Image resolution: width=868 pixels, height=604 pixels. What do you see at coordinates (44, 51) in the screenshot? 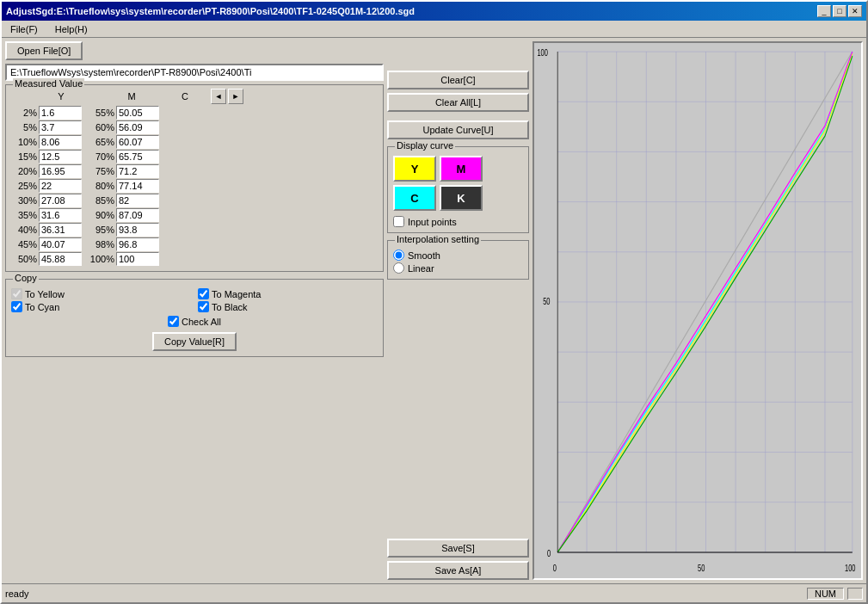
I see `open-file-button: Open File[O]` at bounding box center [44, 51].